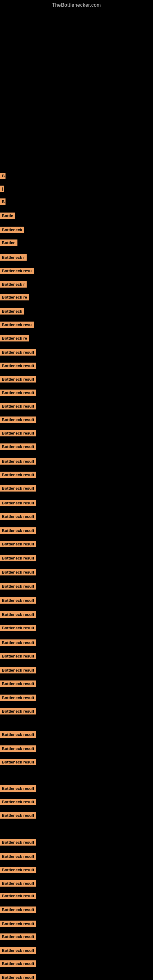  What do you see at coordinates (9, 243) in the screenshot?
I see `bottleneck-label: Bottlen` at bounding box center [9, 243].